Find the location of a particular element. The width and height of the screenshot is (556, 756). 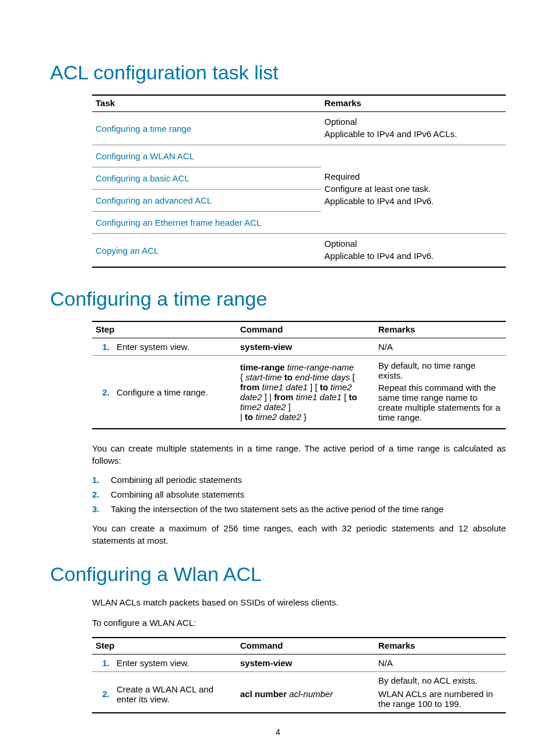

th-task: Task is located at coordinates (206, 104).